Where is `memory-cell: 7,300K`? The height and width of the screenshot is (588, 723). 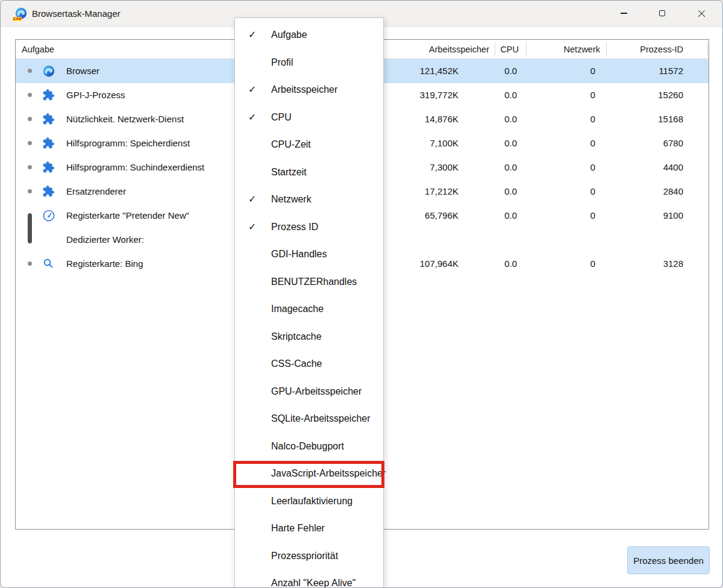 memory-cell: 7,300K is located at coordinates (444, 167).